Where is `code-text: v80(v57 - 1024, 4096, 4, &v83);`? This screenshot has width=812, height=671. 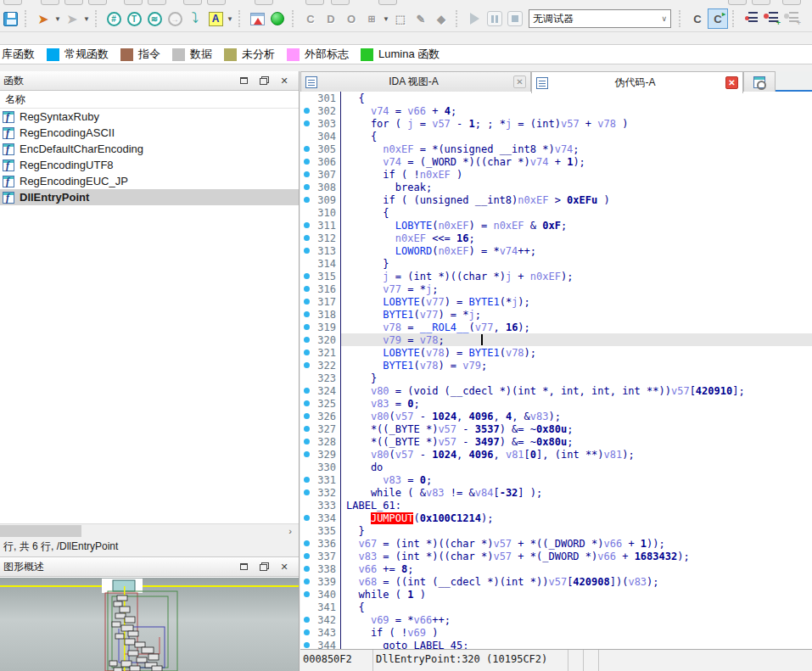 code-text: v80(v57 - 1024, 4096, 4, &v83); is located at coordinates (576, 416).